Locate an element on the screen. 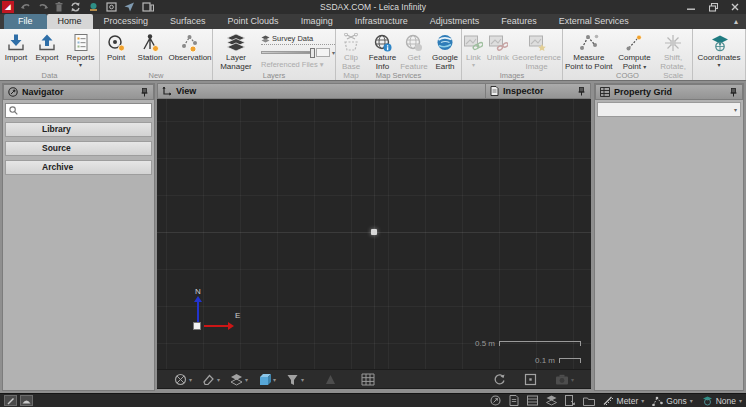  stamp-icon is located at coordinates (94, 7).